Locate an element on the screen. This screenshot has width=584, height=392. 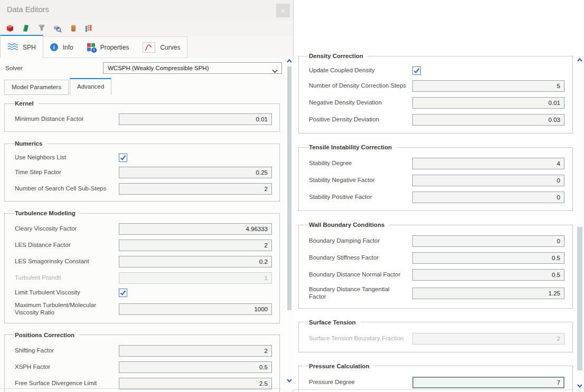
input-negative-density-deviation: 0.01 is located at coordinates (488, 103).